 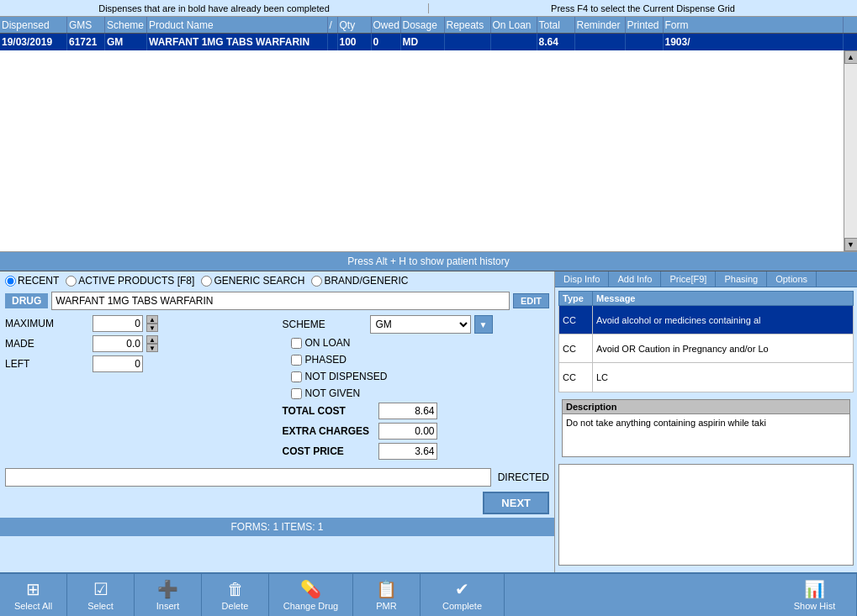 What do you see at coordinates (333, 25) in the screenshot?
I see `col-slash: /` at bounding box center [333, 25].